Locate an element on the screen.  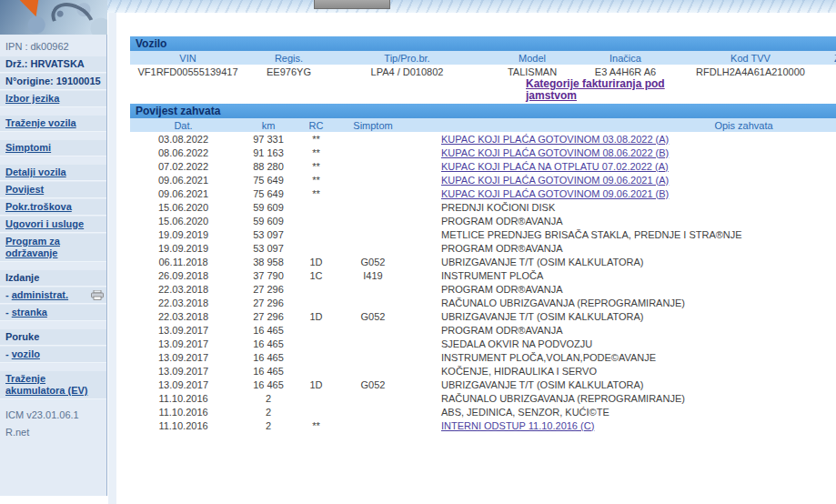
history-km-cell: 75 649 is located at coordinates (268, 180).